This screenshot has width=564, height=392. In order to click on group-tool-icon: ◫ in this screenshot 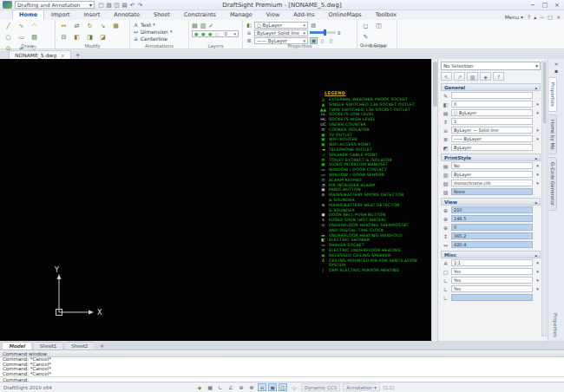, I will do `click(378, 26)`.